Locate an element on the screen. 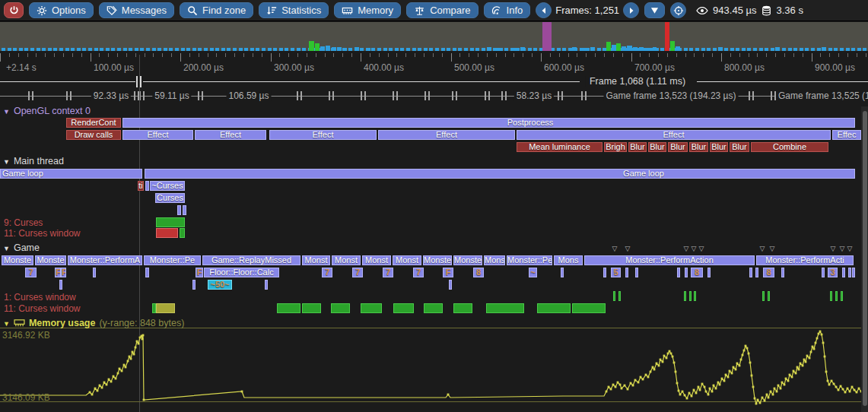 This screenshot has height=412, width=868. frame-overview-histogram is located at coordinates (434, 36).